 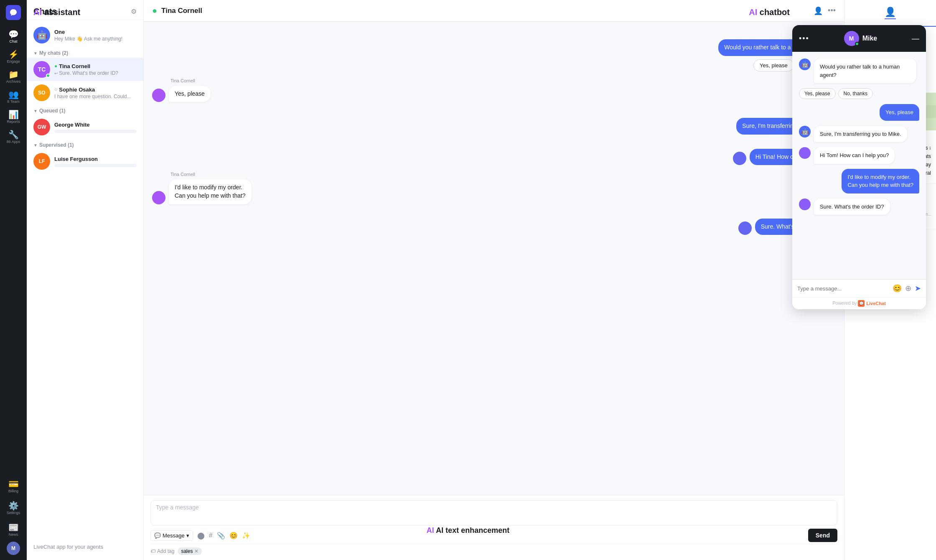 I want to click on msg-row-tina-2: I'd like to modify my order.Can you help…, so click(x=494, y=191).